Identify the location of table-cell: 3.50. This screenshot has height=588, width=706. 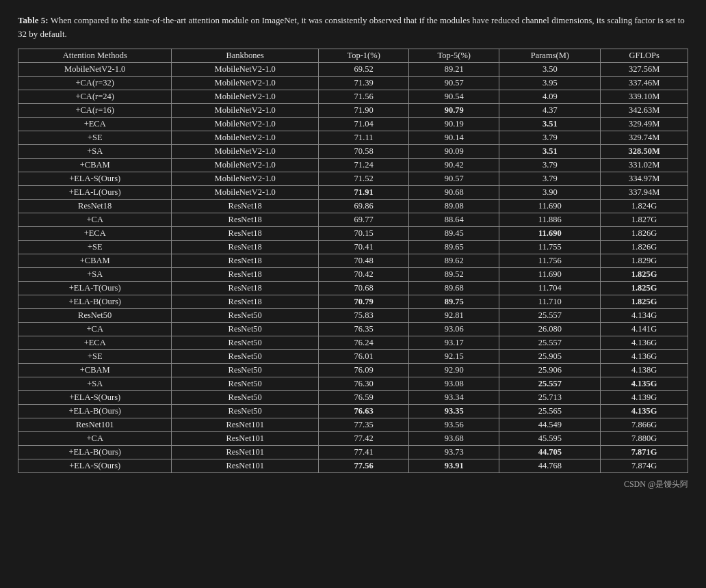
(550, 70).